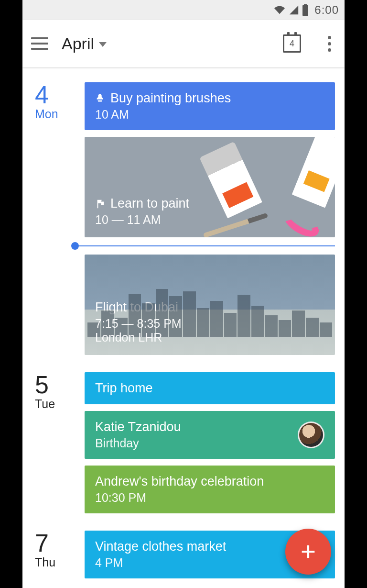  Describe the element at coordinates (54, 555) in the screenshot. I see `date-column: 7Thu` at that location.